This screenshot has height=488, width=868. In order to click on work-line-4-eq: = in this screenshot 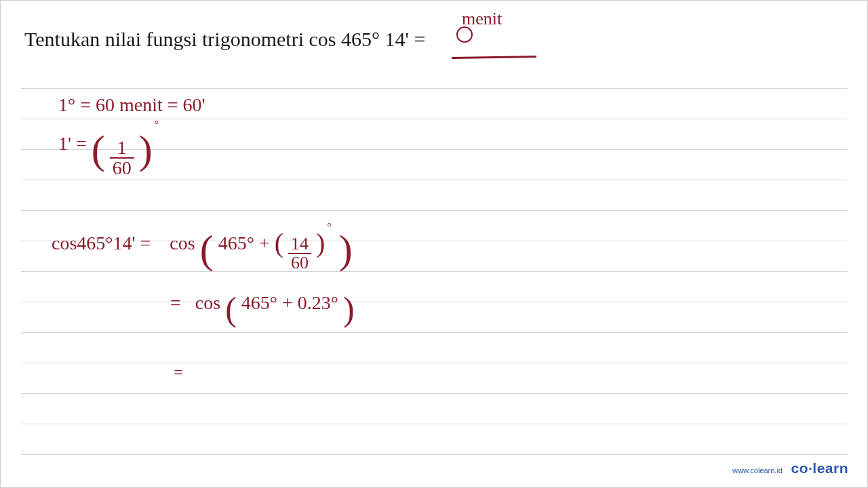, I will do `click(176, 302)`.